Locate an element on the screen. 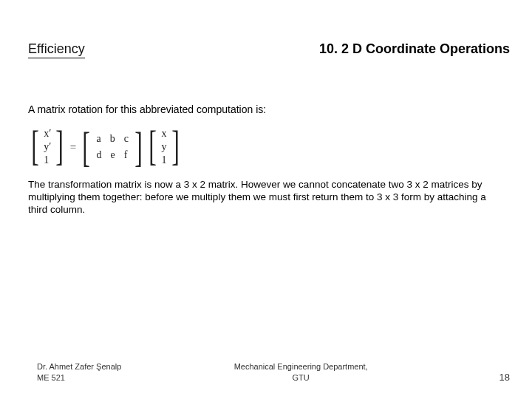  intro-text: A matrix rotation for this abbreviated c… is located at coordinates (269, 109).